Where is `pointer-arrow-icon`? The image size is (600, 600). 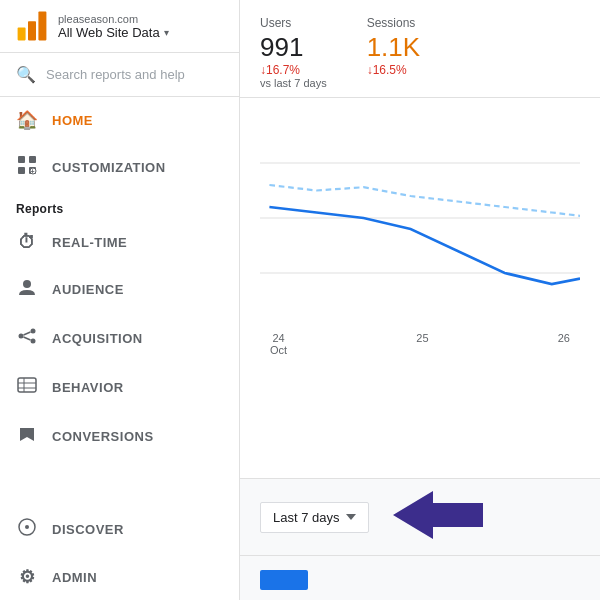 pointer-arrow-icon is located at coordinates (438, 515).